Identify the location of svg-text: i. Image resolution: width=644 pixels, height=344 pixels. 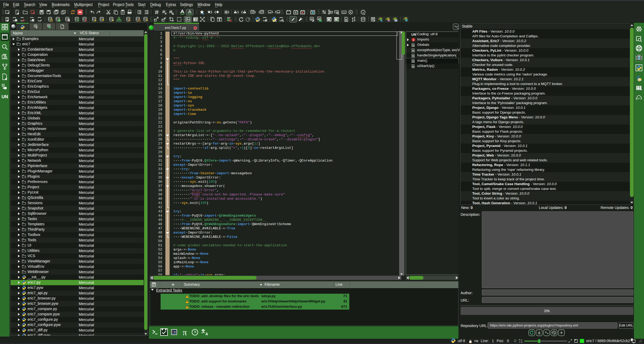
(413, 40).